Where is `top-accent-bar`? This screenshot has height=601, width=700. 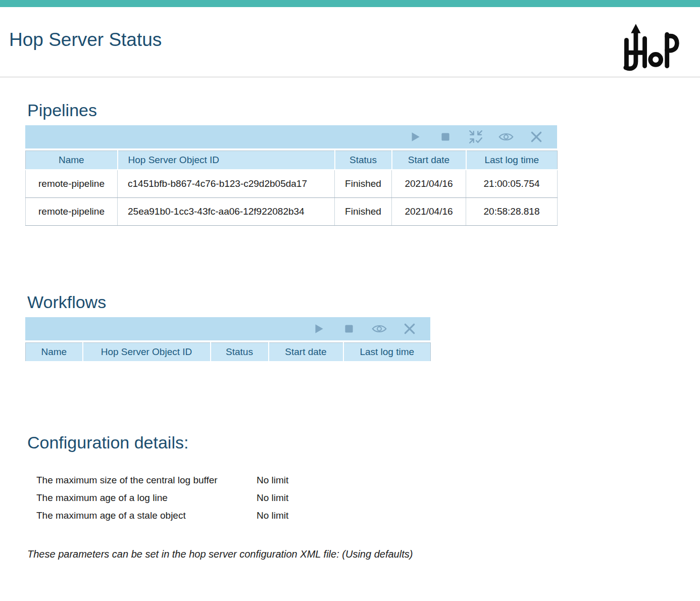
top-accent-bar is located at coordinates (350, 4).